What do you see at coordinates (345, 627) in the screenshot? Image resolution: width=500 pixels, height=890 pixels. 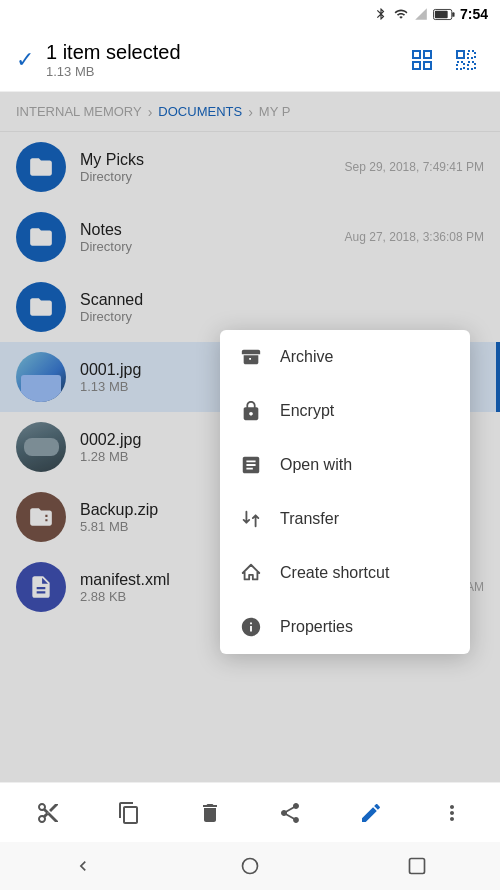 I see `context-menu-item-properties: Properties` at bounding box center [345, 627].